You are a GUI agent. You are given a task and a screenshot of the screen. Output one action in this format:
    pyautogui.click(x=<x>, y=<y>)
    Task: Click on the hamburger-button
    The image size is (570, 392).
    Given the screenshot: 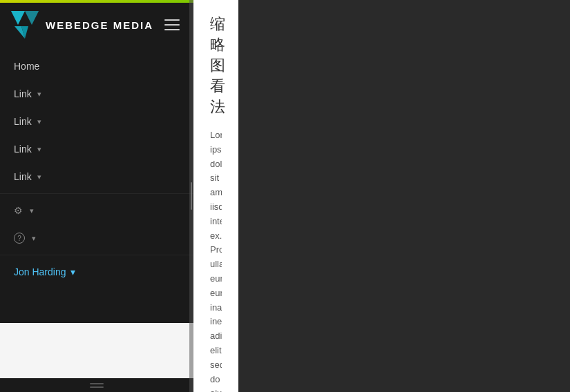 What is the action you would take?
    pyautogui.click(x=172, y=25)
    